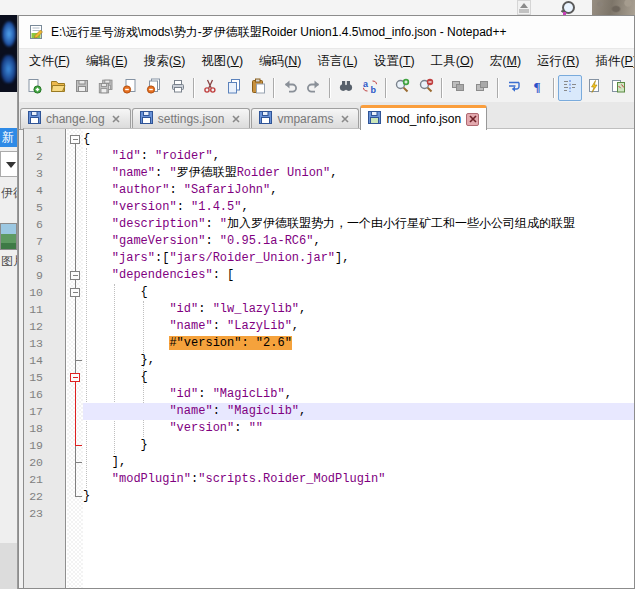  What do you see at coordinates (358, 242) in the screenshot?
I see `code-line-7: "gameVersion": "0.95.1a-RC6",` at bounding box center [358, 242].